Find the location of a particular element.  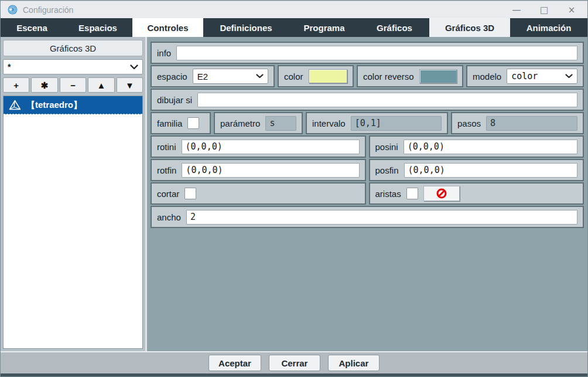

duplicate-button: ✱ is located at coordinates (45, 85).